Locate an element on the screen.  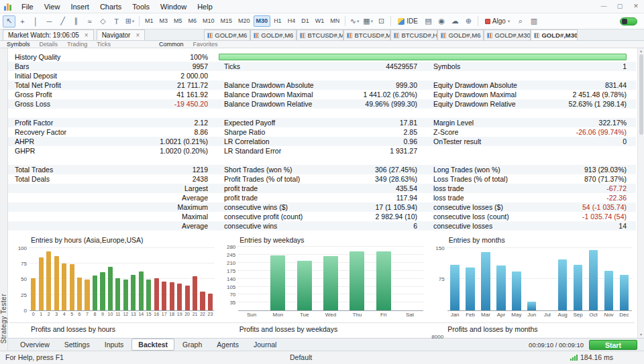
timeframe-m6: M6 is located at coordinates (193, 21).